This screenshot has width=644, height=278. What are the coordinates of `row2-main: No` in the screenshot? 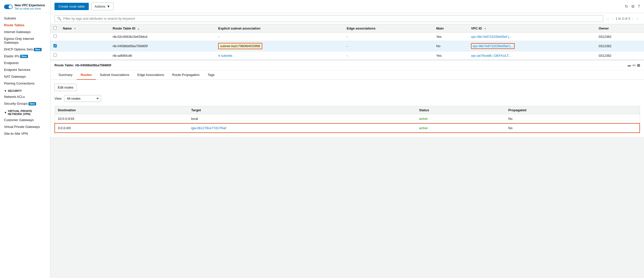 It's located at (451, 46).